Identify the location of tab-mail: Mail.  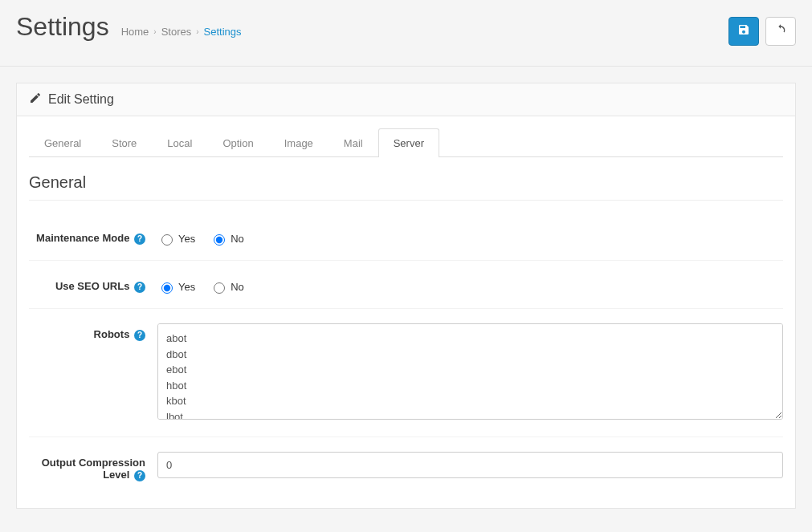
(353, 143).